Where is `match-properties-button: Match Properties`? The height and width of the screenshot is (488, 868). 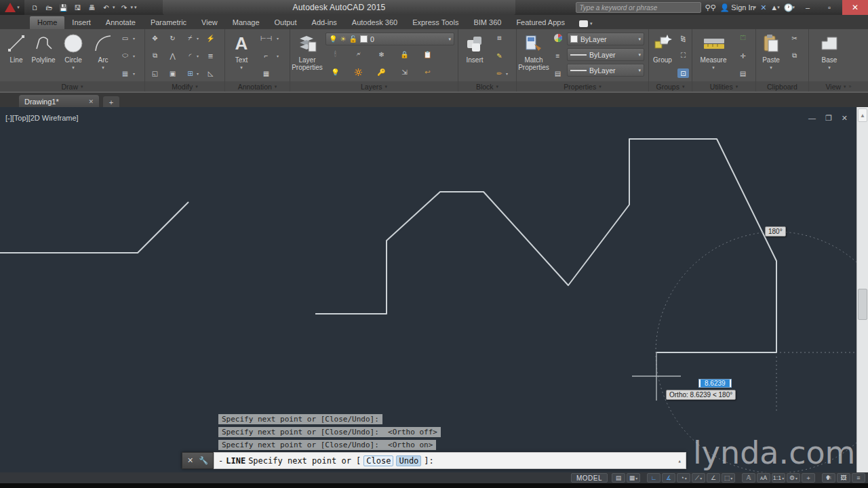
match-properties-button: Match Properties is located at coordinates (534, 51).